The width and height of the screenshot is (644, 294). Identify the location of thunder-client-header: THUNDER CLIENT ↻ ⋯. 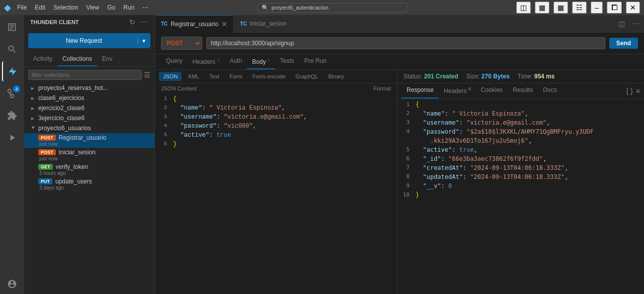
(90, 23).